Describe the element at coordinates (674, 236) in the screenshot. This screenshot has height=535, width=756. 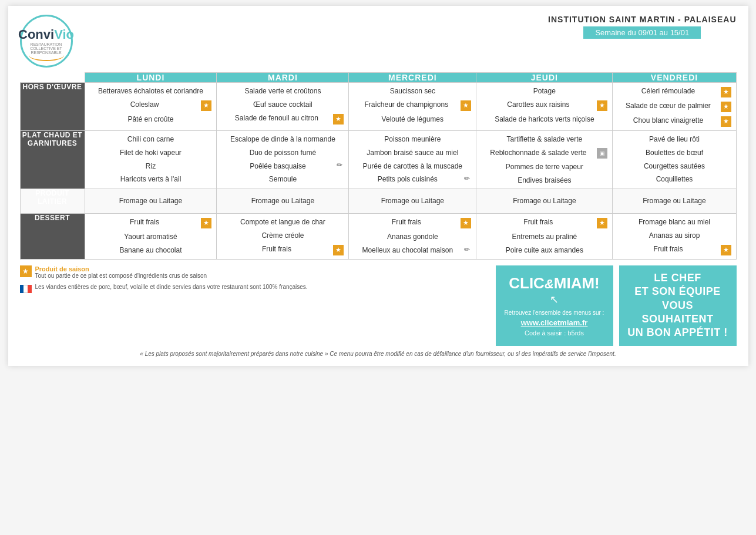
I see `cell-content: Fromage blanc au miel Ananas au sirop Fr…` at that location.